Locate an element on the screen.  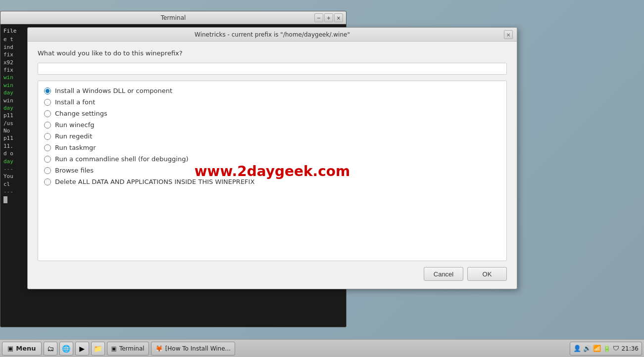
radio-label-8: Browse files is located at coordinates (74, 170).